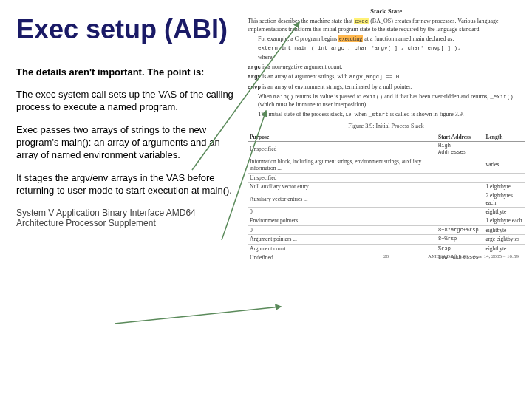 The height and width of the screenshot is (399, 532). I want to click on table-row: Argument count%rspeightbyte, so click(386, 248).